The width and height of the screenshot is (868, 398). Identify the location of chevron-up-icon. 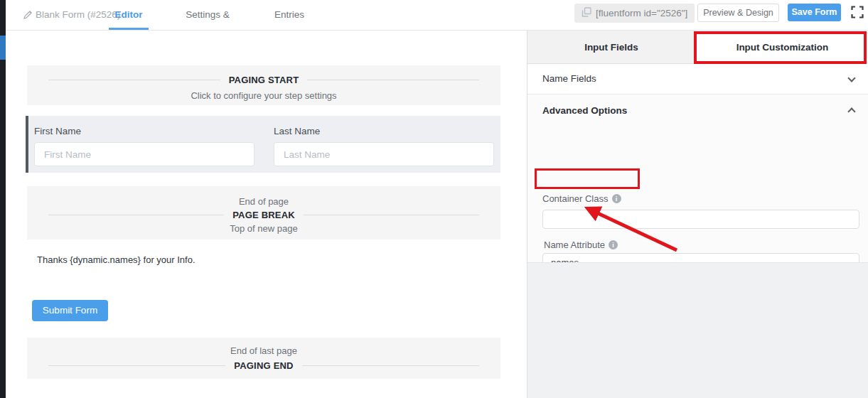
(852, 111).